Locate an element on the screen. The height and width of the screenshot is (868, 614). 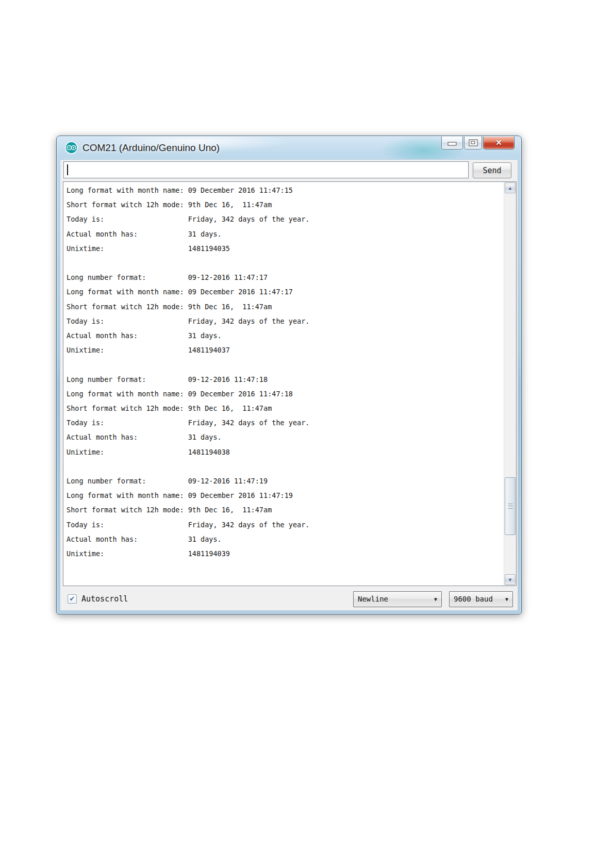
vertical-scrollbar: ▲ ▼ is located at coordinates (510, 383).